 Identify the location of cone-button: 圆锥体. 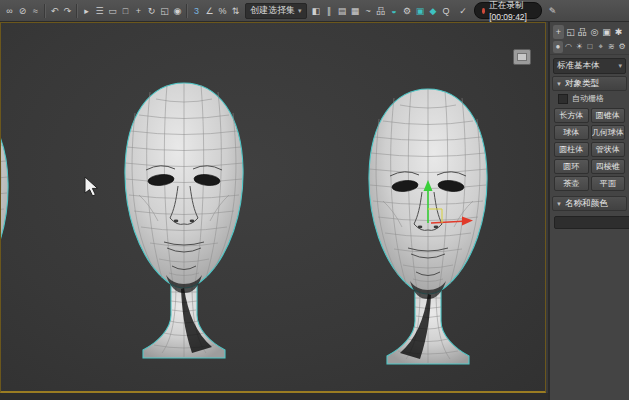
(608, 116).